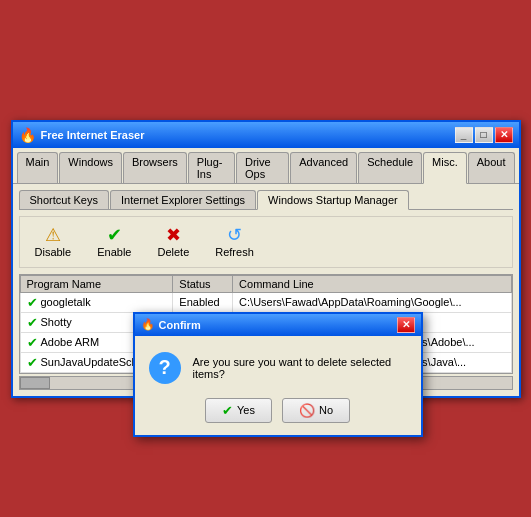 The height and width of the screenshot is (517, 531). Describe the element at coordinates (171, 324) in the screenshot. I see `confirm-title-left: 🔥 Confirm` at that location.